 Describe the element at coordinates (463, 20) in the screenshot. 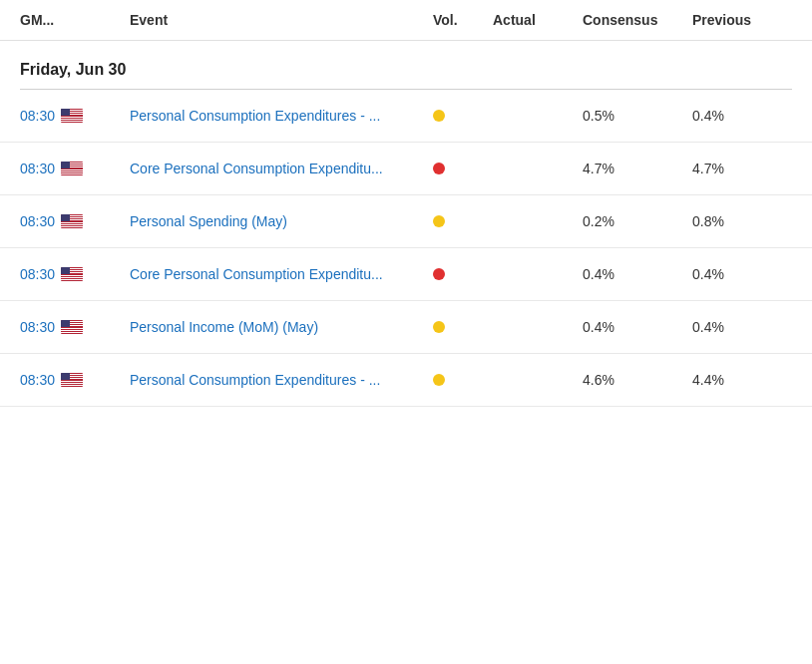

I see `col-header-vol: Vol.` at that location.